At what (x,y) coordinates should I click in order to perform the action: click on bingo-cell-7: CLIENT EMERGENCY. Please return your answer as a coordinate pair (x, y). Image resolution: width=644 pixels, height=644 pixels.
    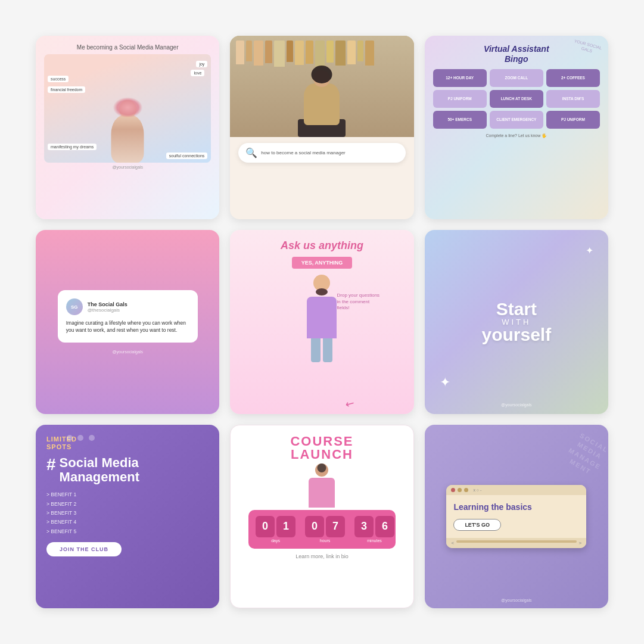
    Looking at the image, I should click on (517, 120).